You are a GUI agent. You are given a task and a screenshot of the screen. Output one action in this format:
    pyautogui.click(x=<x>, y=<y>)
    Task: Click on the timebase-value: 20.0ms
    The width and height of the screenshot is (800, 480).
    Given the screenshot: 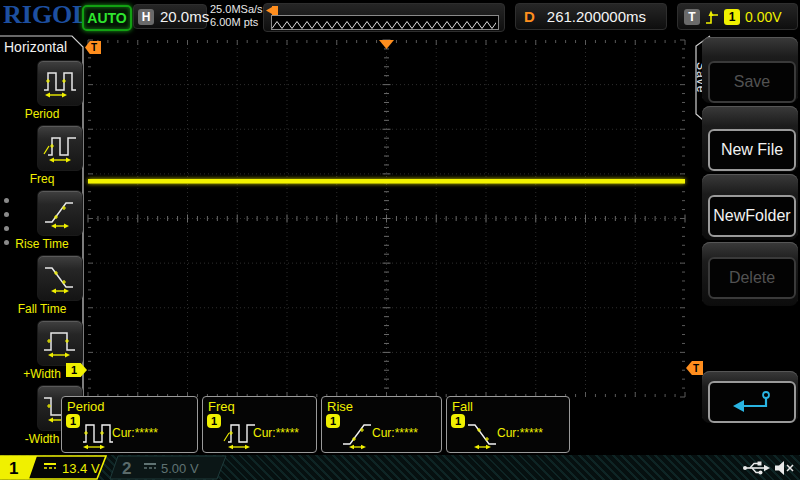 What is the action you would take?
    pyautogui.click(x=184, y=16)
    